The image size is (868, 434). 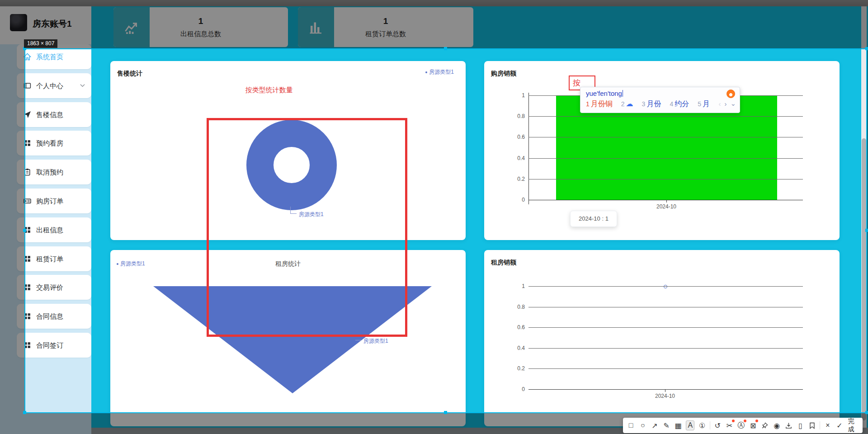 I want to click on sidebar-header: 房东账号1, so click(x=46, y=25).